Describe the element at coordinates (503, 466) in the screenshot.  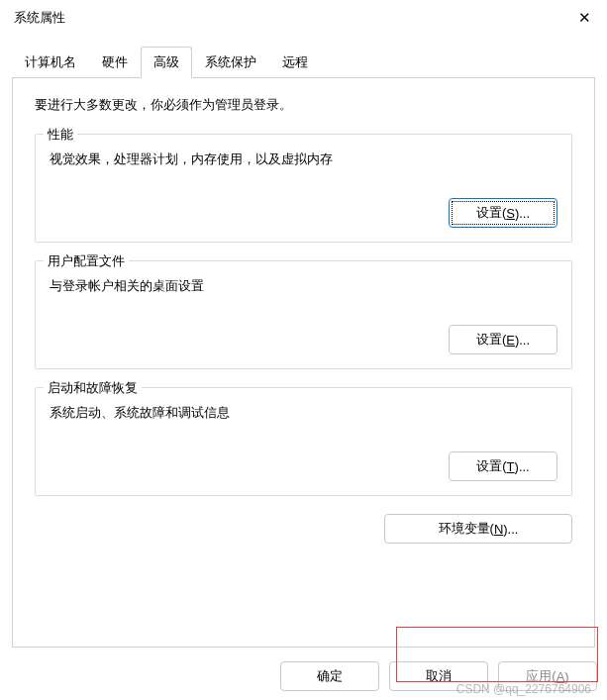
I see `startup-recovery-settings-button: 设置(T)...` at that location.